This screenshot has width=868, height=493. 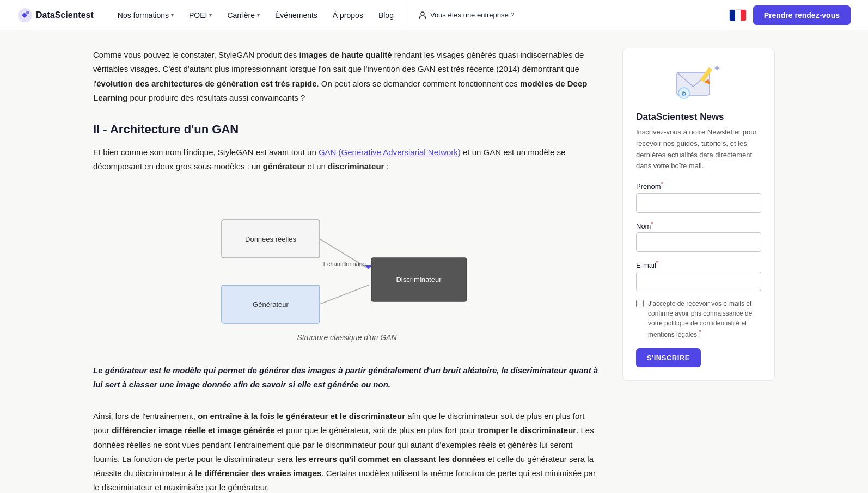 I want to click on svg-text: Générateur, so click(x=271, y=305).